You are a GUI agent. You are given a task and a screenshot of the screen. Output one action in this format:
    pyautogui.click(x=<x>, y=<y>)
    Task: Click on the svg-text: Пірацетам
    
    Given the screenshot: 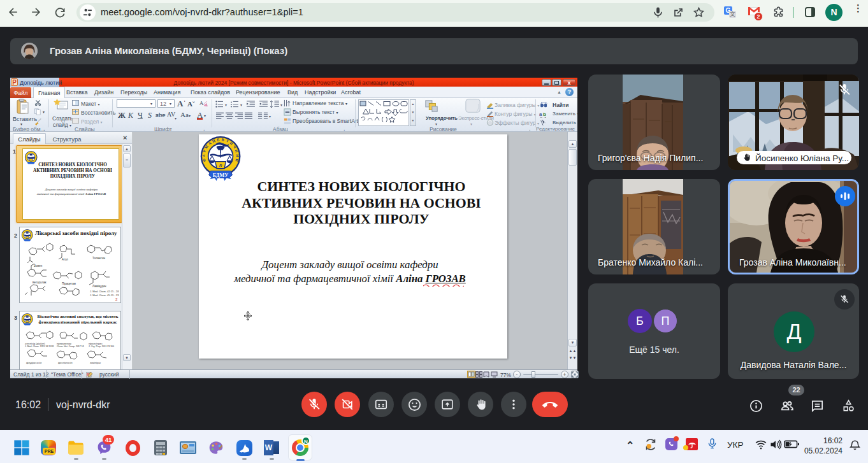 What is the action you would take?
    pyautogui.click(x=69, y=284)
    